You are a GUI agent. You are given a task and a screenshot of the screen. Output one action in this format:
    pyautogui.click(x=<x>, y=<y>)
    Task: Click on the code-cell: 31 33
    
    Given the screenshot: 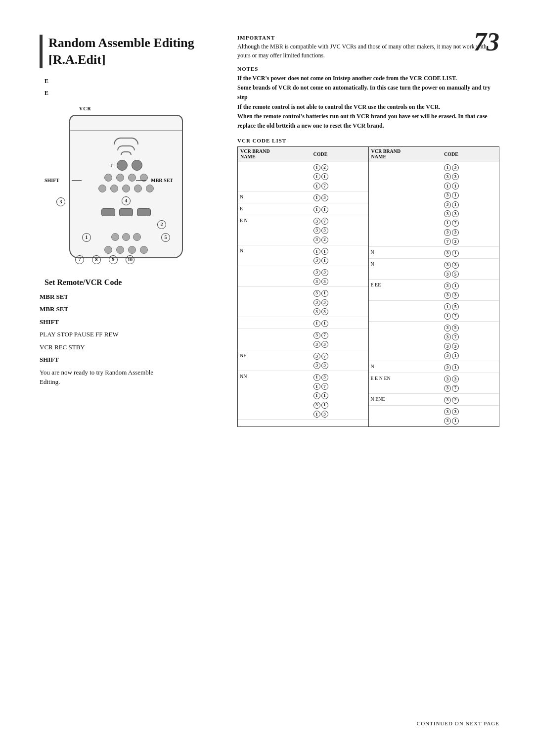 What is the action you would take?
    pyautogui.click(x=470, y=290)
    